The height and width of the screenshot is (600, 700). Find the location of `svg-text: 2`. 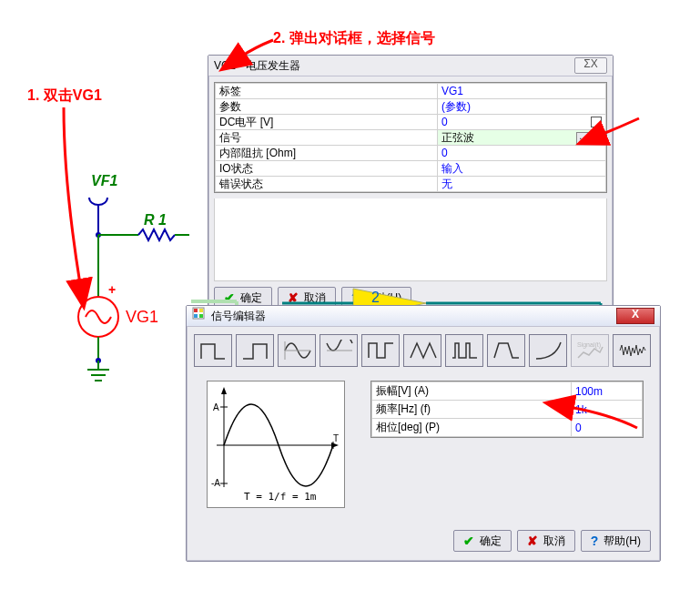

svg-text: 2 is located at coordinates (375, 297).